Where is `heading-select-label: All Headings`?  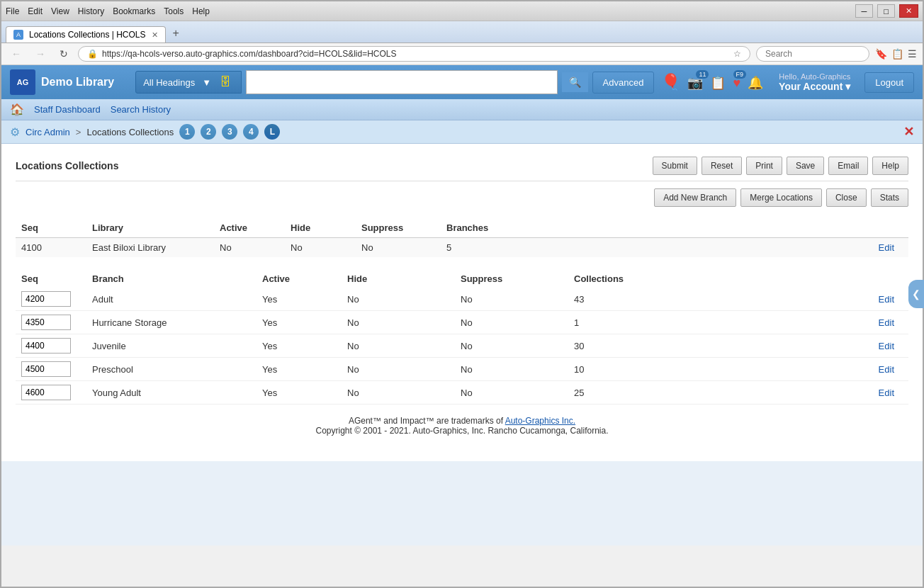 heading-select-label: All Headings is located at coordinates (169, 82).